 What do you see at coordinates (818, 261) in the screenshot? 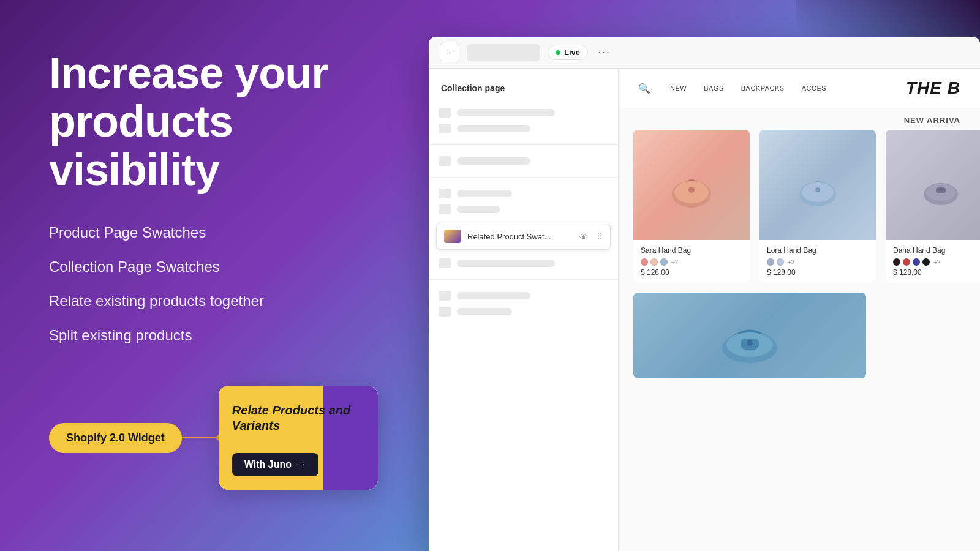
I see `product-info-lora: Lora Hand Bag +2 $ 128.00` at bounding box center [818, 261].